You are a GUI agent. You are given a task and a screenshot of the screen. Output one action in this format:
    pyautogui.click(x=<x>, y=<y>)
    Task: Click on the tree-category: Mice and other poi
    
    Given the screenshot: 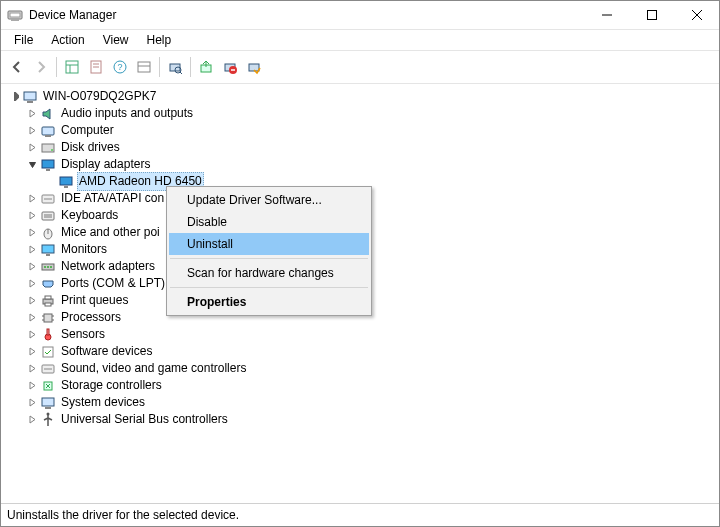 What is the action you would take?
    pyautogui.click(x=372, y=232)
    